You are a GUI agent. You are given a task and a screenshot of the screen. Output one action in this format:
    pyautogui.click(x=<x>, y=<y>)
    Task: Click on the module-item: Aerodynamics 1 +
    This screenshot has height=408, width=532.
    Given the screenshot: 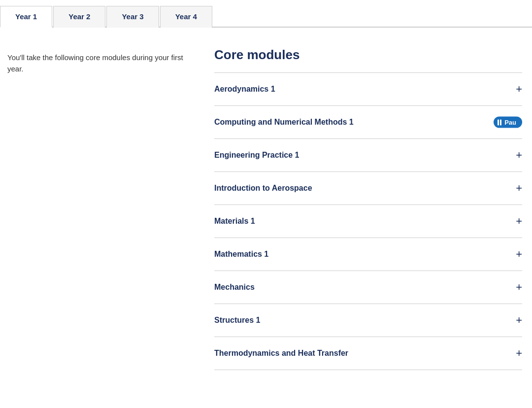 What is the action you would take?
    pyautogui.click(x=368, y=90)
    